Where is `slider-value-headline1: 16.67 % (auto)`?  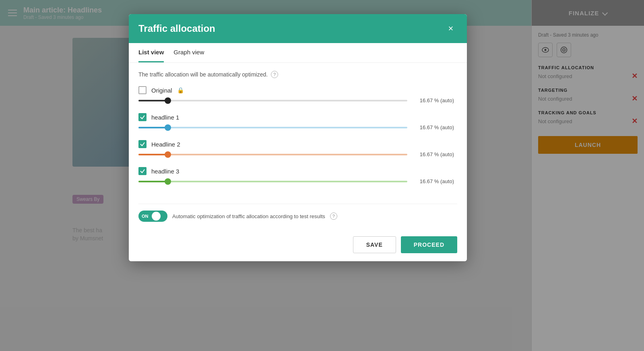 slider-value-headline1: 16.67 % (auto) is located at coordinates (434, 127).